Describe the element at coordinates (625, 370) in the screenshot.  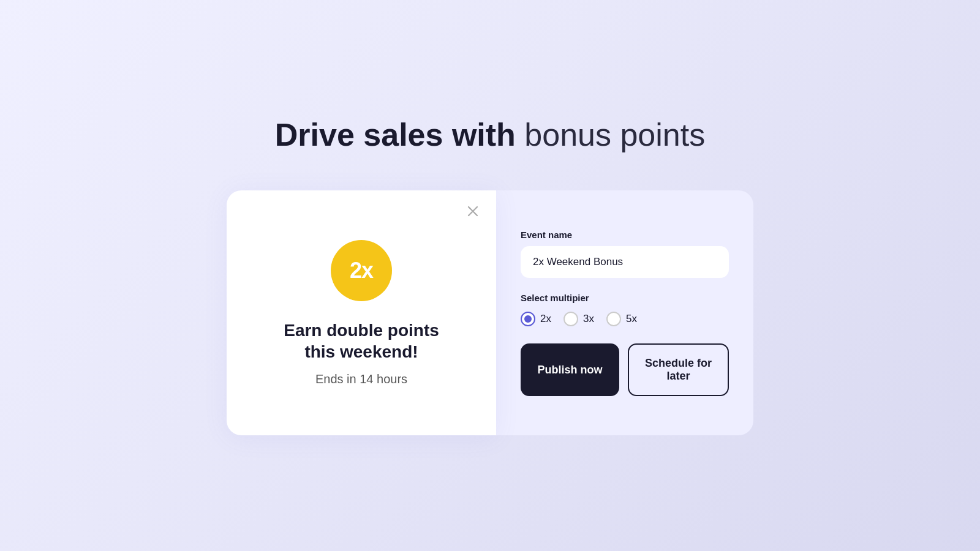
I see `button-row: Publish now Schedule for later` at that location.